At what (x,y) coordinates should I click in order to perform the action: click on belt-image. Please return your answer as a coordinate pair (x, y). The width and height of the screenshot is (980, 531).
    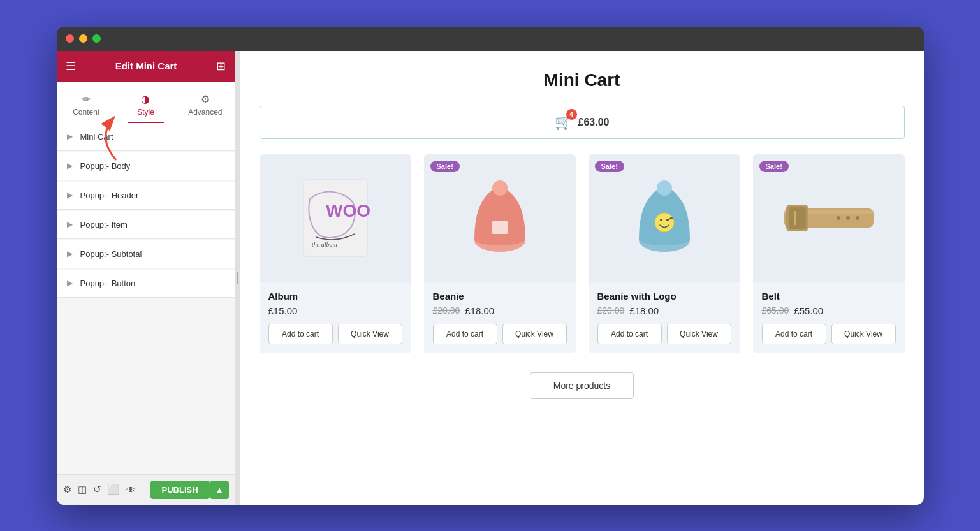
    Looking at the image, I should click on (829, 218).